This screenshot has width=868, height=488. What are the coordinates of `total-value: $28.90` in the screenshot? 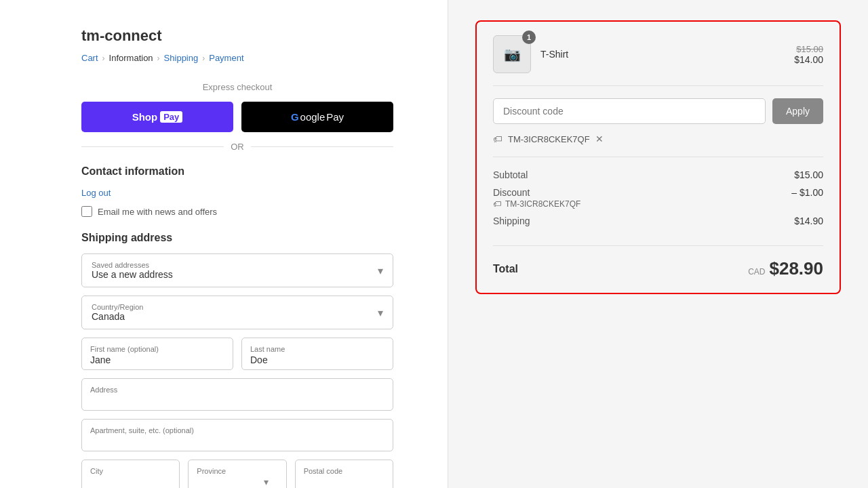 It's located at (796, 268).